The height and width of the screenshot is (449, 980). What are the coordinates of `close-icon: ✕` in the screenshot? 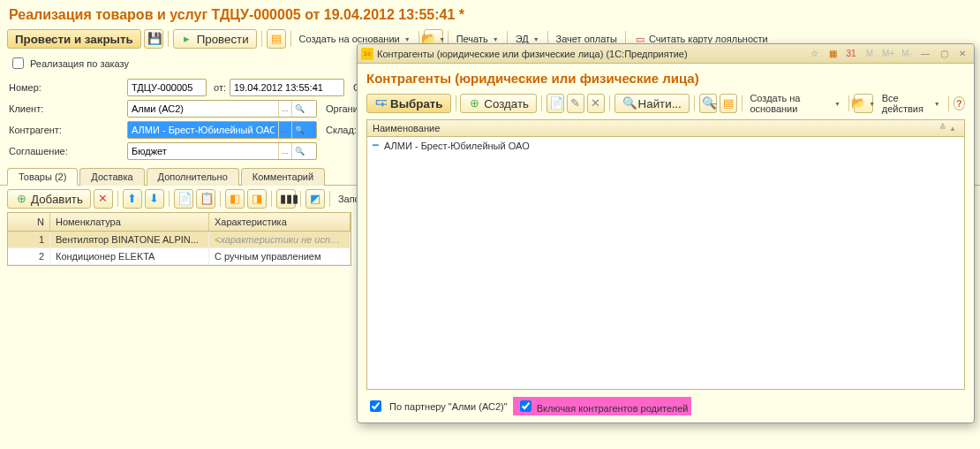 It's located at (962, 54).